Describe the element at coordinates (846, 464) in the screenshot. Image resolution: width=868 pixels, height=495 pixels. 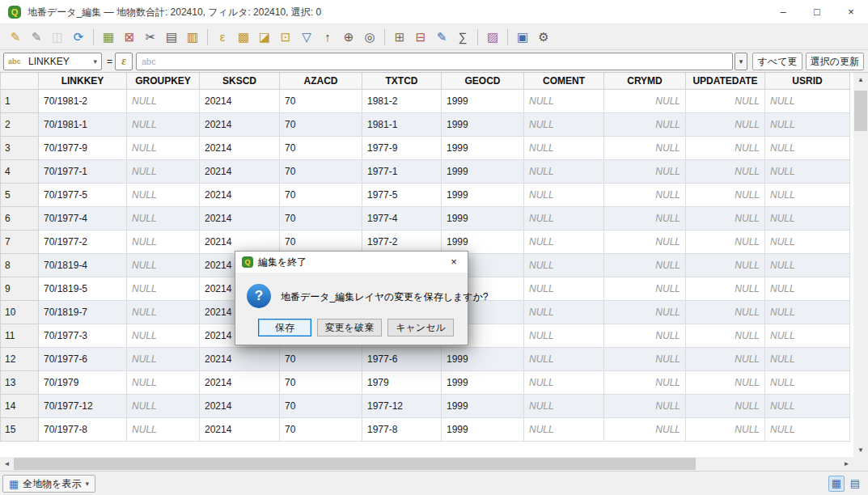
I see `scroll-right-icon: ►` at that location.